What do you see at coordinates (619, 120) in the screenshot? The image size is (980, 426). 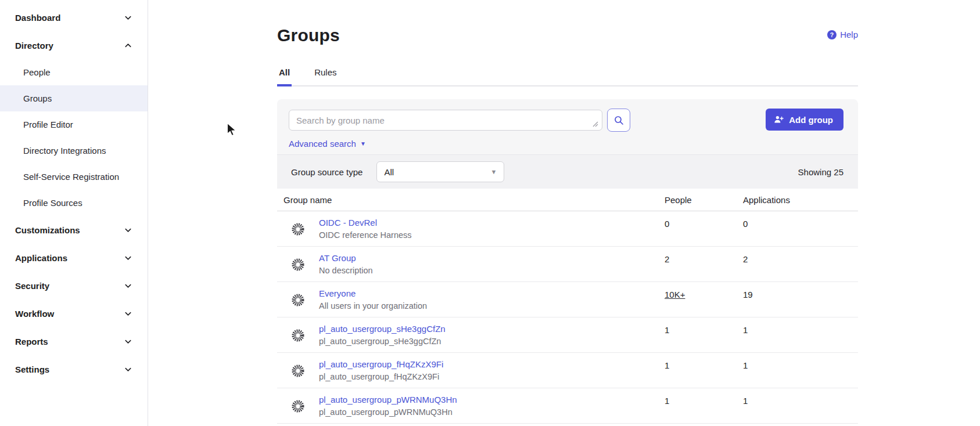 I see `search-button` at bounding box center [619, 120].